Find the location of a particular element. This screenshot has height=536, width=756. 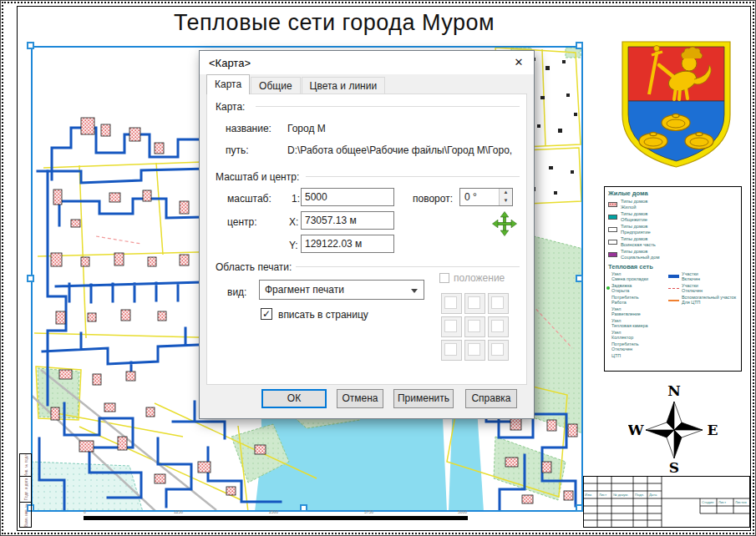

legend-section-header: Жилые дома is located at coordinates (675, 194).